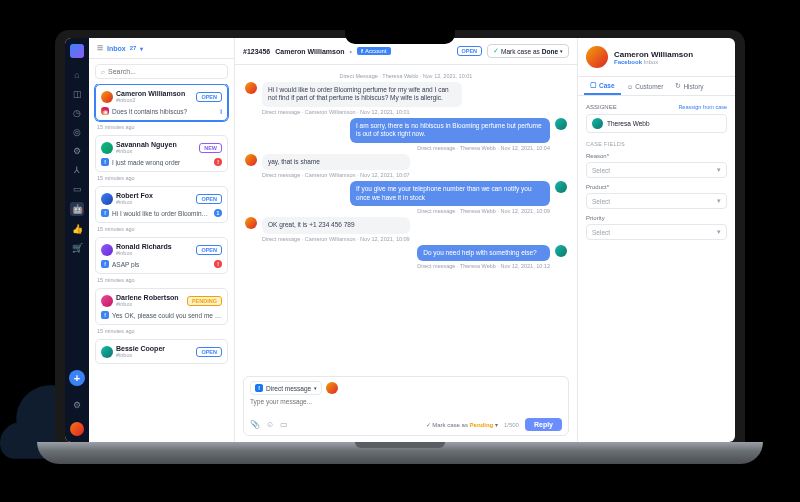 The width and height of the screenshot is (800, 502). What do you see at coordinates (286, 388) in the screenshot?
I see `channel-selector: f Direct message ▾` at bounding box center [286, 388].